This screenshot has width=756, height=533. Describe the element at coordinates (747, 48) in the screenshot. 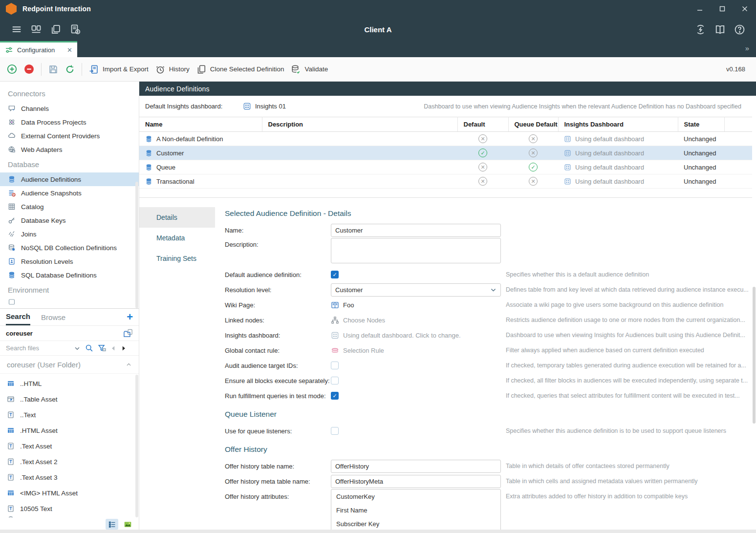

I see `tab-overflow-chevrons: »` at that location.